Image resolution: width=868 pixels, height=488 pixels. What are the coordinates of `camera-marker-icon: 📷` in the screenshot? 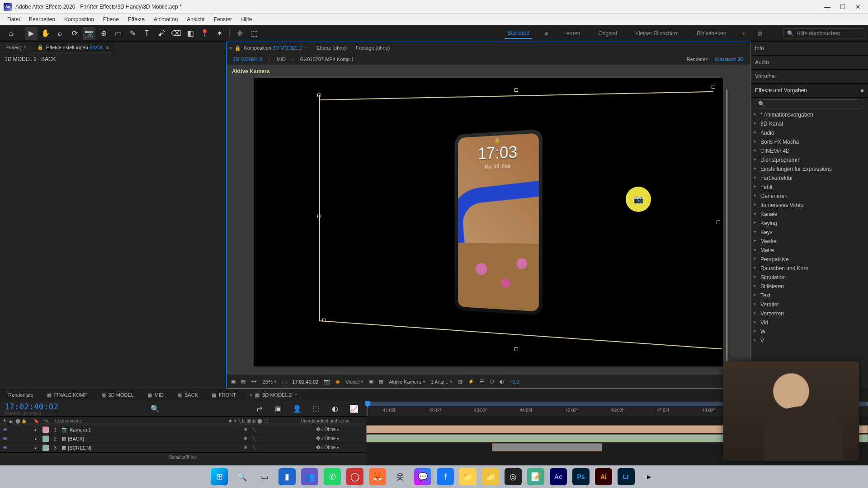 It's located at (638, 199).